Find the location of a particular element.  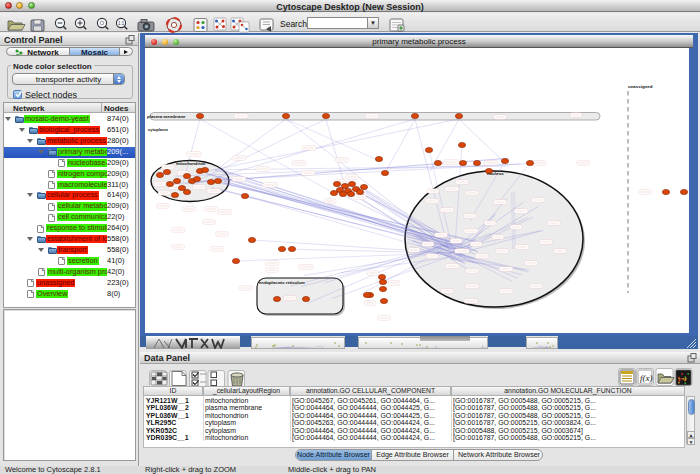

svg-text: 1:1 is located at coordinates (122, 24).